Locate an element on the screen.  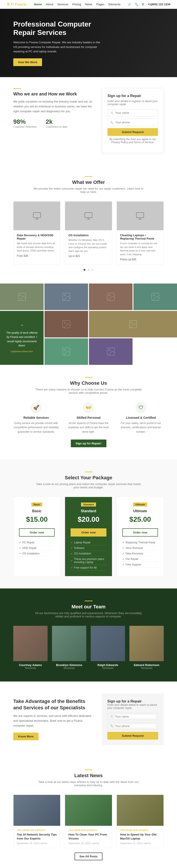
nav-elements: Elements is located at coordinates (115, 4).